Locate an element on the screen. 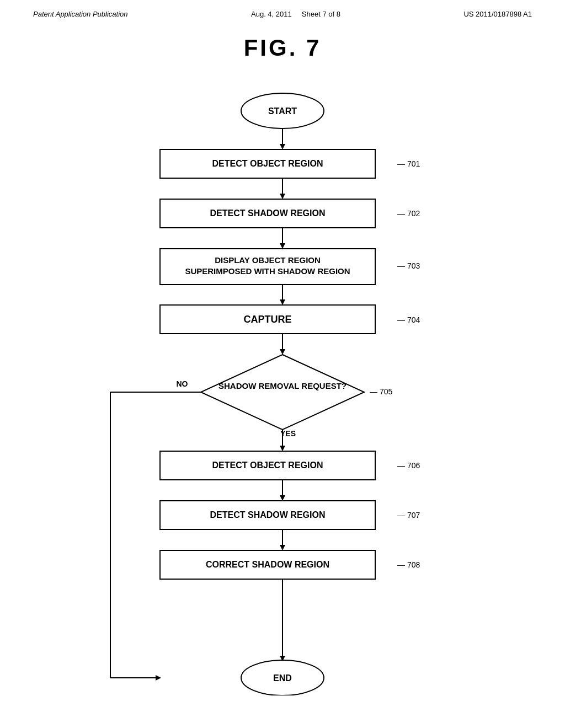 Image resolution: width=565 pixels, height=728 pixels. header-publication: Patent Application Publication is located at coordinates (81, 14).